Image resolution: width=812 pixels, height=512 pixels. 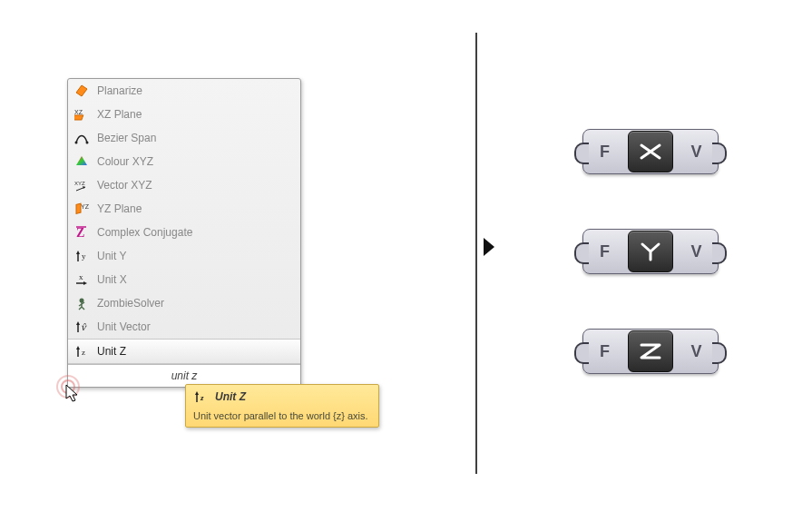 What do you see at coordinates (651, 251) in the screenshot?
I see `unit-y-core-icon` at bounding box center [651, 251].